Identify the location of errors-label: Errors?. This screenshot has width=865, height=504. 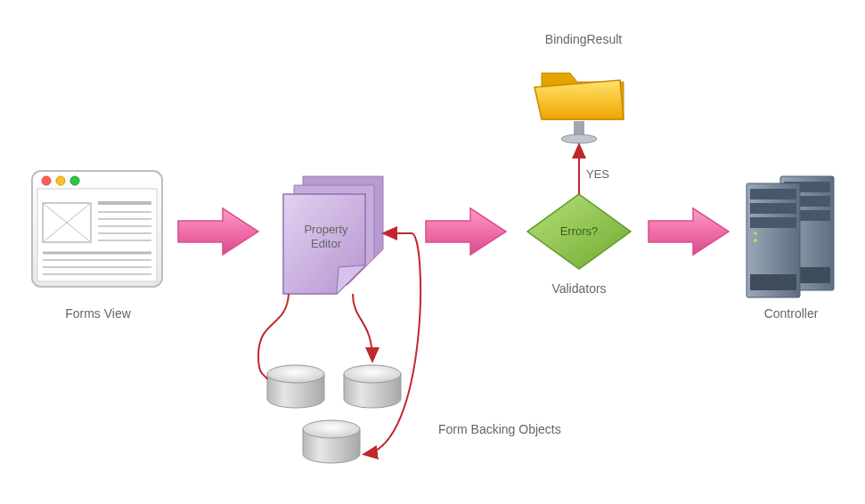
(579, 232).